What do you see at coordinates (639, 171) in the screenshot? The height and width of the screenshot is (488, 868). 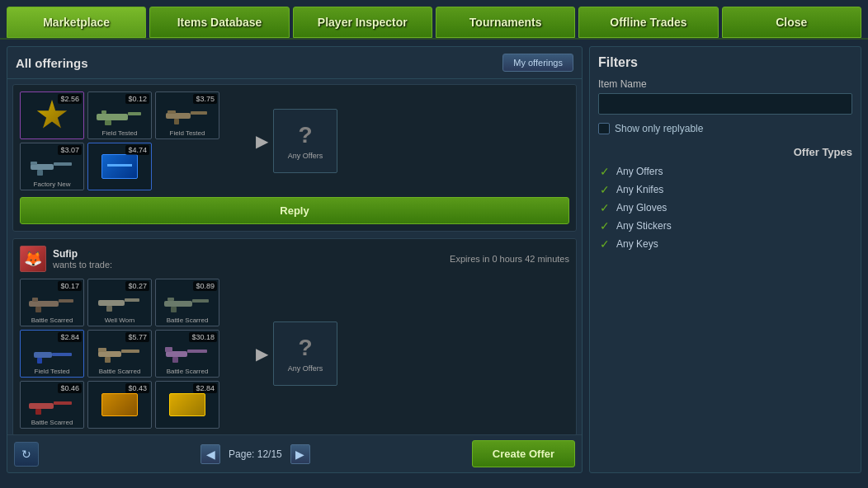 I see `offer-type-label: Any Offers` at bounding box center [639, 171].